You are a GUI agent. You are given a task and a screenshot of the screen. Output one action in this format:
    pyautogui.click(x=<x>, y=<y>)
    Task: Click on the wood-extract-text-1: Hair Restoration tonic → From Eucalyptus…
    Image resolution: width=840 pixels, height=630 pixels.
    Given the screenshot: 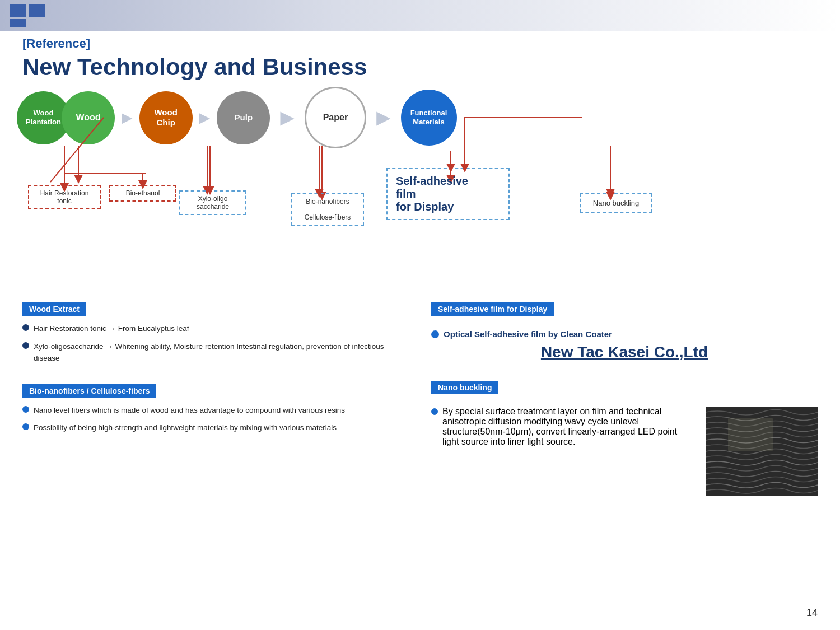 What is the action you would take?
    pyautogui.click(x=111, y=329)
    